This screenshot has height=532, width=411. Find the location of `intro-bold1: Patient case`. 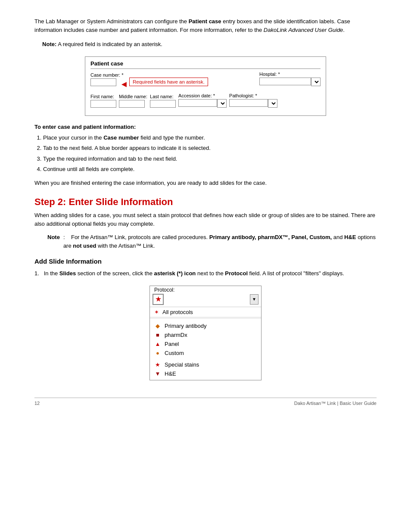

intro-bold1: Patient case is located at coordinates (205, 22).